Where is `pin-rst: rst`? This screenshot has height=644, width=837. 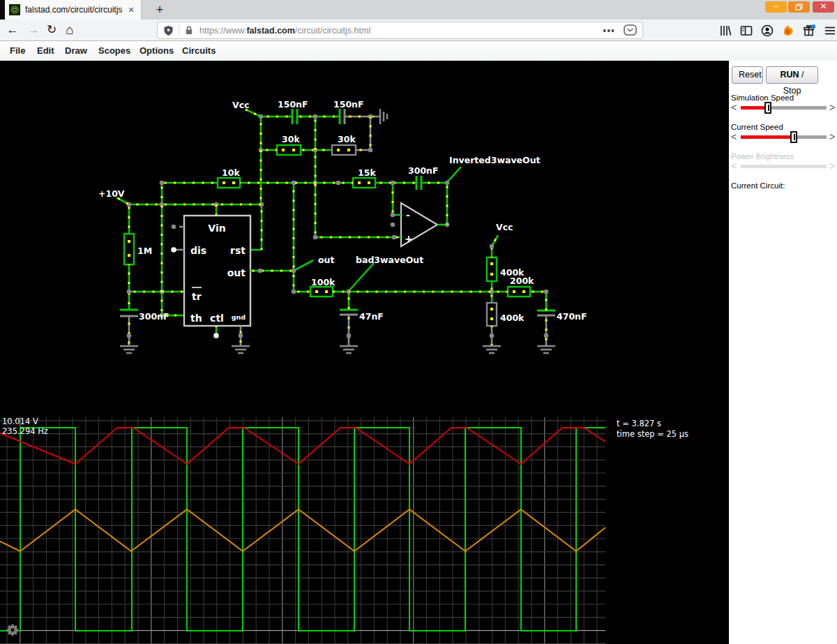 pin-rst: rst is located at coordinates (238, 250).